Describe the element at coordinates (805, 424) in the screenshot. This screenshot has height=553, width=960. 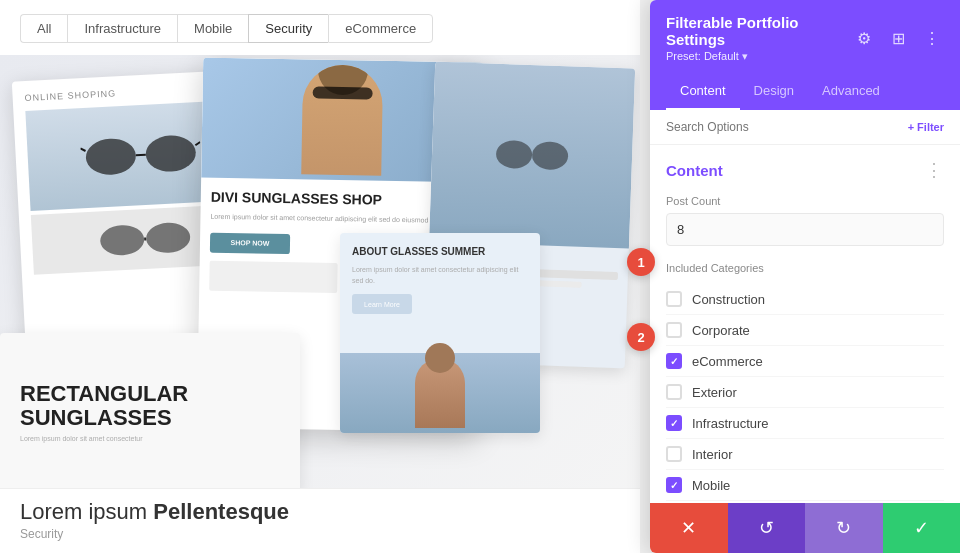
I see `category-infrastructure: Infrastructure` at that location.